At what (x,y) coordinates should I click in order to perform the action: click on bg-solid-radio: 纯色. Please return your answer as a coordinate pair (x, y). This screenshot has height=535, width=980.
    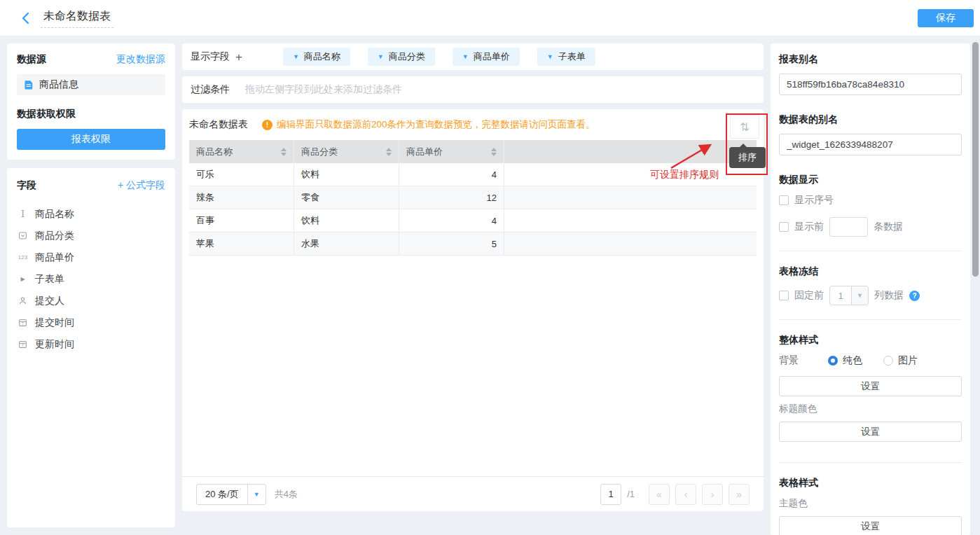
    Looking at the image, I should click on (845, 361).